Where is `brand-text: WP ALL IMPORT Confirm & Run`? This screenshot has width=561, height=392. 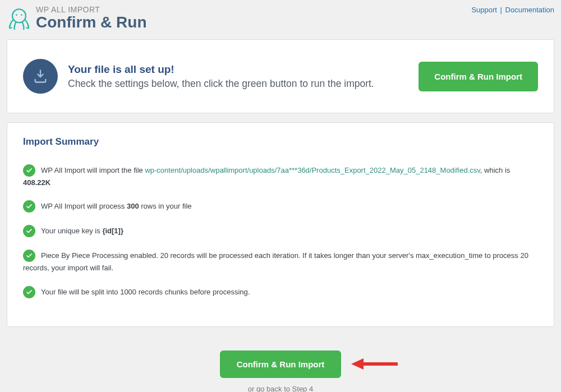
brand-text: WP ALL IMPORT Confirm & Run is located at coordinates (91, 18).